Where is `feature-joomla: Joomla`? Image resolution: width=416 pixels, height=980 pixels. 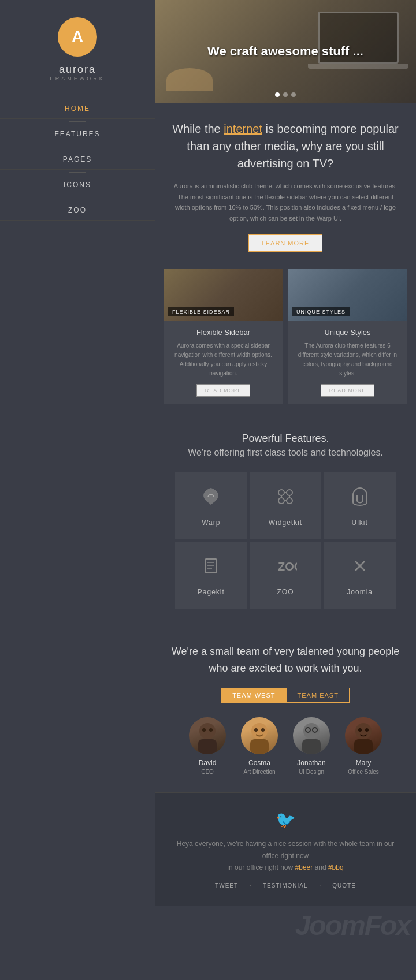
feature-joomla: Joomla is located at coordinates (359, 575).